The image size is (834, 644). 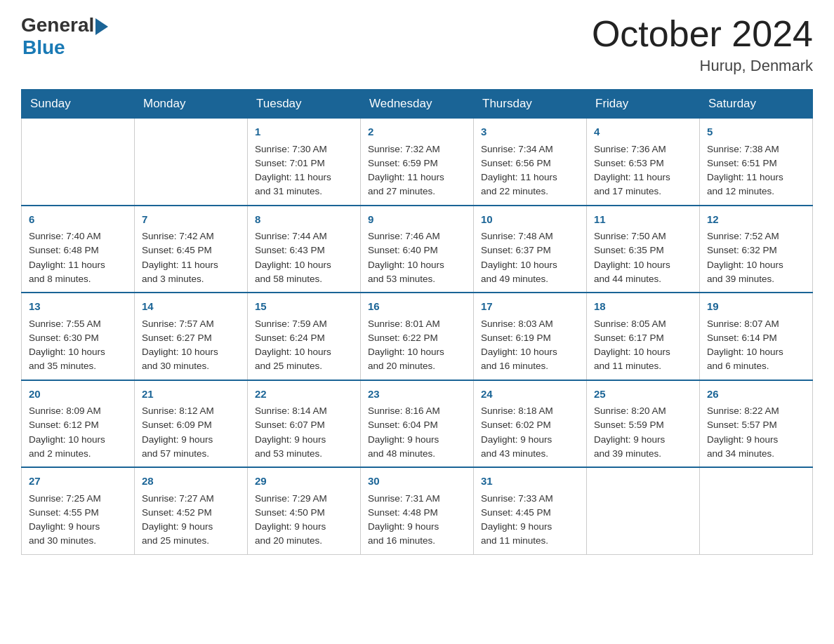 I want to click on day-info: Sunset: 7:01 PM, so click(x=304, y=163).